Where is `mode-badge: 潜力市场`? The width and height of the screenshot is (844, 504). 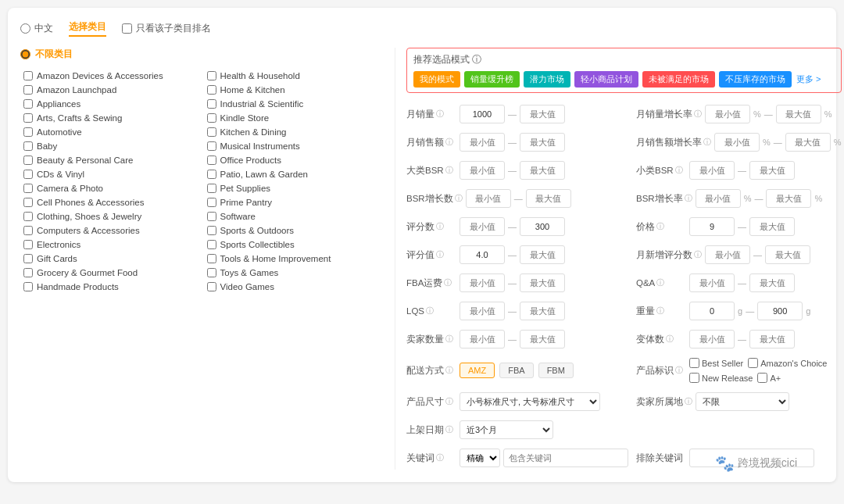
mode-badge: 潜力市场 is located at coordinates (547, 80).